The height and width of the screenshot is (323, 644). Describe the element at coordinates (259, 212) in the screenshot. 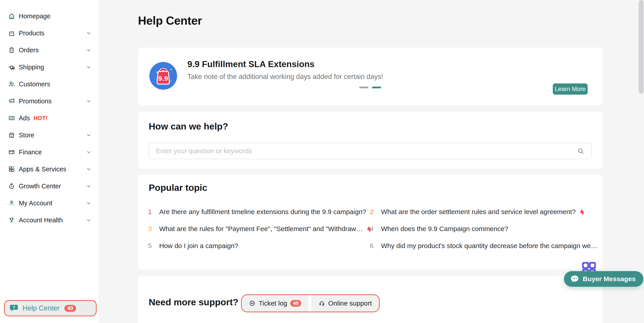

I see `topic-item-1: 1 Are there any fulfillment timeline ext…` at that location.